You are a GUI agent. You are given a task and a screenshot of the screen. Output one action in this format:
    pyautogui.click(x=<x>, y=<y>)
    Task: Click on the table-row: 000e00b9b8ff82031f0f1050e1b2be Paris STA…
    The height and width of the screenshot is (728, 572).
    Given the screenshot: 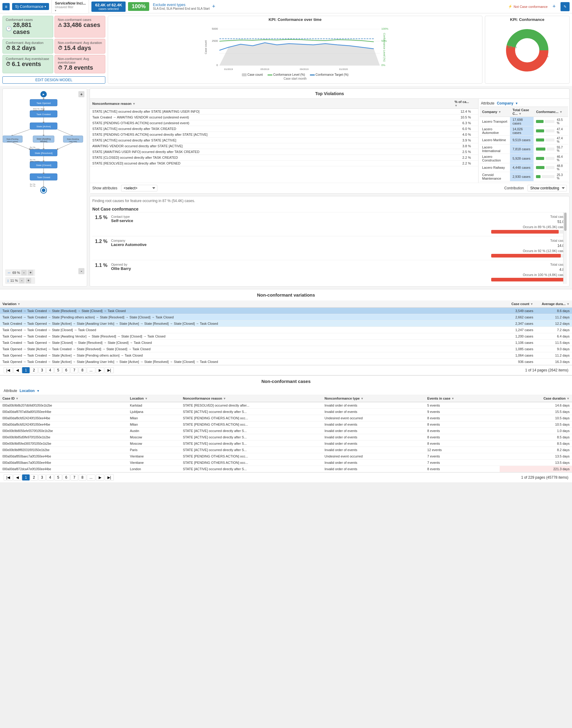 What is the action you would take?
    pyautogui.click(x=286, y=450)
    